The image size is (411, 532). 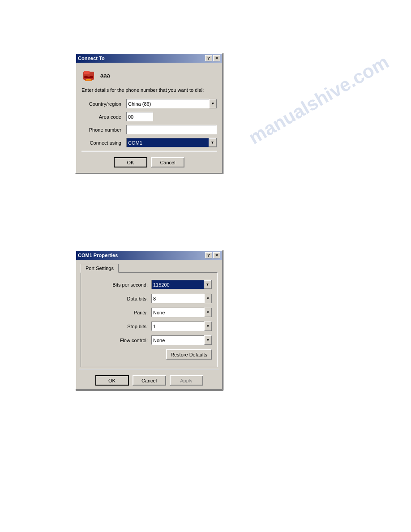 What do you see at coordinates (149, 118) in the screenshot?
I see `connect-content: aaa Enter details for the phone number t…` at bounding box center [149, 118].